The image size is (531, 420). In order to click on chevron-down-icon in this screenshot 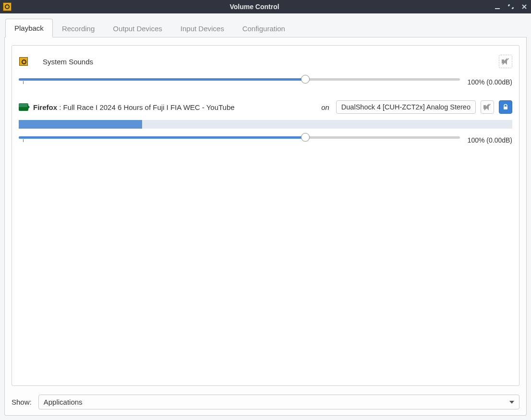, I will do `click(512, 402)`.